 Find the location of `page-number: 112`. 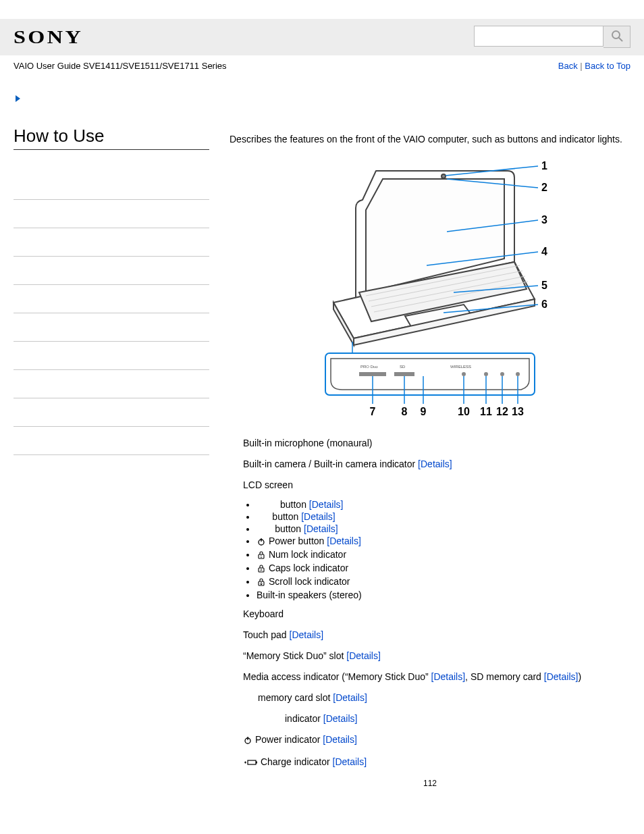

page-number: 112 is located at coordinates (430, 783).